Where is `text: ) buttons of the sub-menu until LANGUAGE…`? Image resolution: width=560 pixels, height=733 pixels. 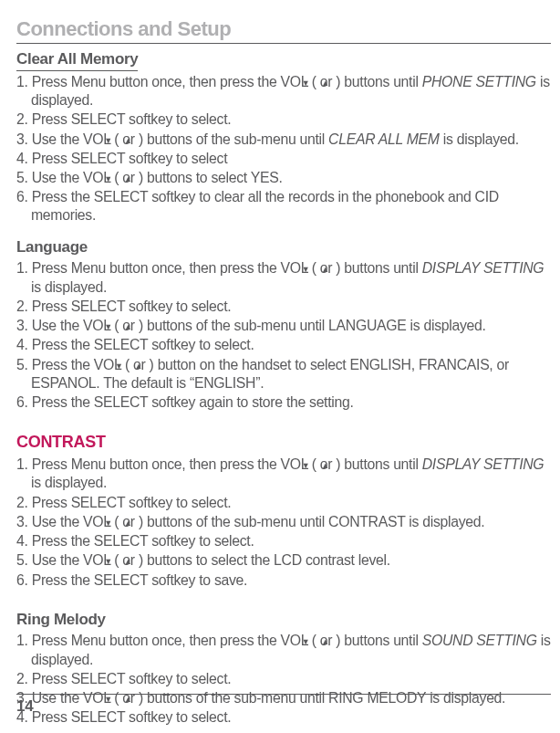
text: ) buttons of the sub-menu until LANGUAGE… is located at coordinates (312, 325).